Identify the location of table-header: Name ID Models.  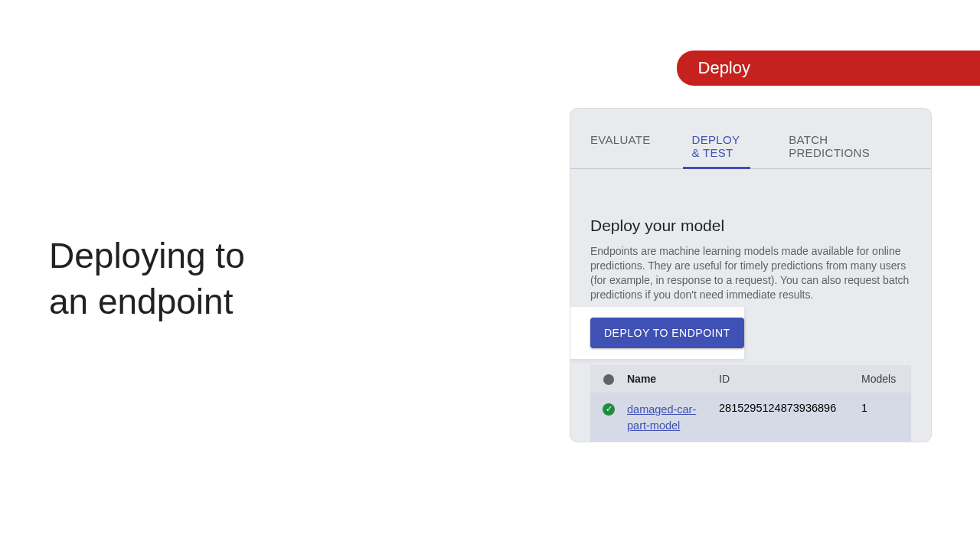
(750, 379).